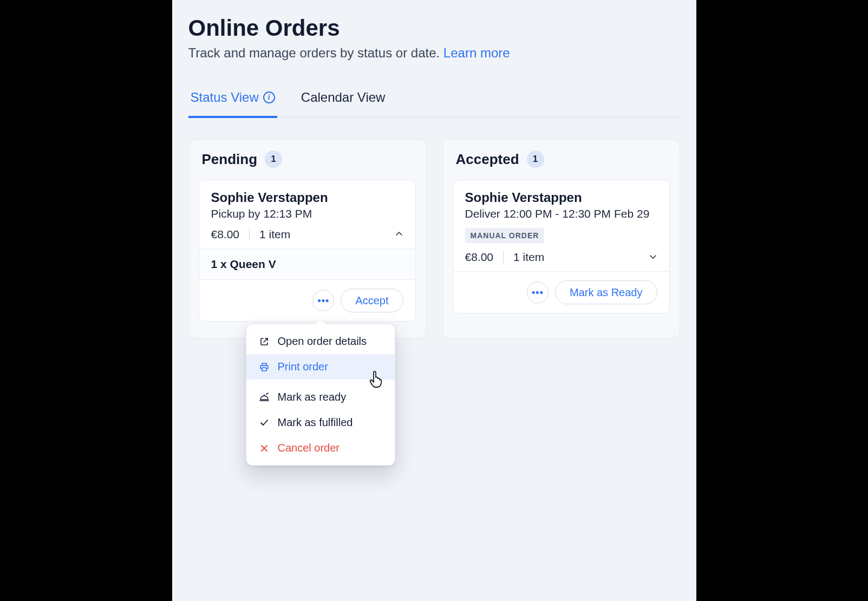 Image resolution: width=868 pixels, height=601 pixels. Describe the element at coordinates (308, 239) in the screenshot. I see `column-pending: Pending 1 Sophie Verstappen Pickup by 12…` at that location.